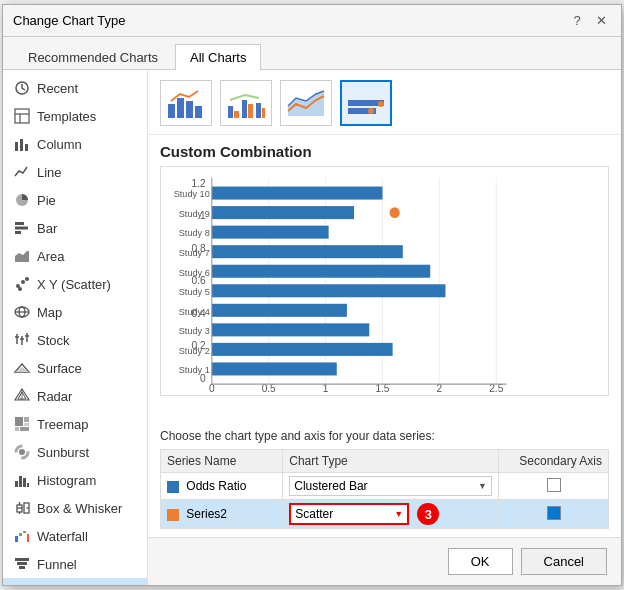  Describe the element at coordinates (75, 368) in the screenshot. I see `sidebar-item-surface: Surface` at that location.